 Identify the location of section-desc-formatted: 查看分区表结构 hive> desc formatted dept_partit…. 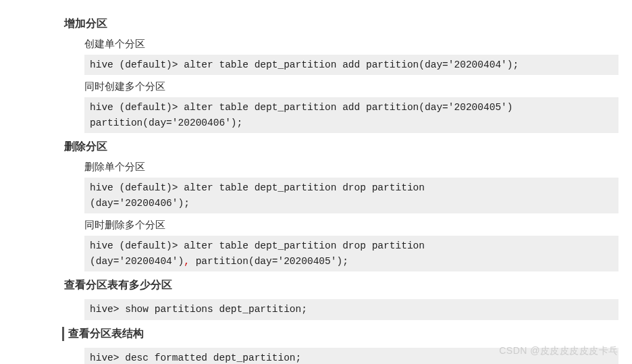
(316, 346).